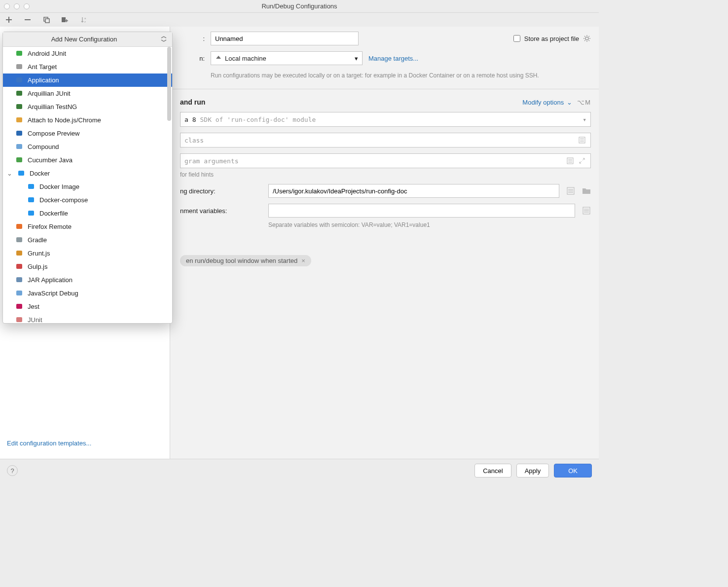 The image size is (728, 587). I want to click on config-type-item: Arquillian TestNG, so click(88, 107).